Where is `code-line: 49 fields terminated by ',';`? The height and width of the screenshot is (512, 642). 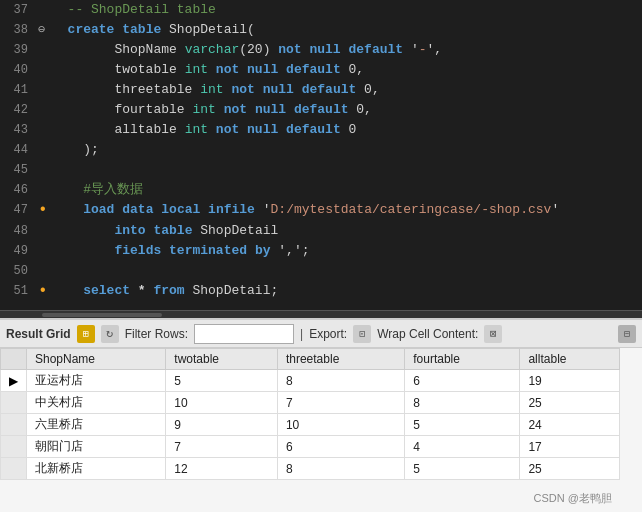 code-line: 49 fields terminated by ','; is located at coordinates (321, 251).